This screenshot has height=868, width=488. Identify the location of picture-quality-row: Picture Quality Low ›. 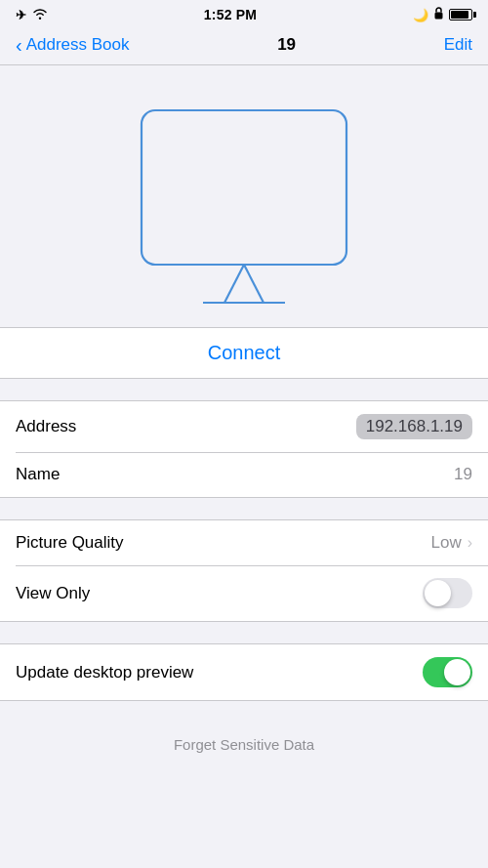
(244, 543).